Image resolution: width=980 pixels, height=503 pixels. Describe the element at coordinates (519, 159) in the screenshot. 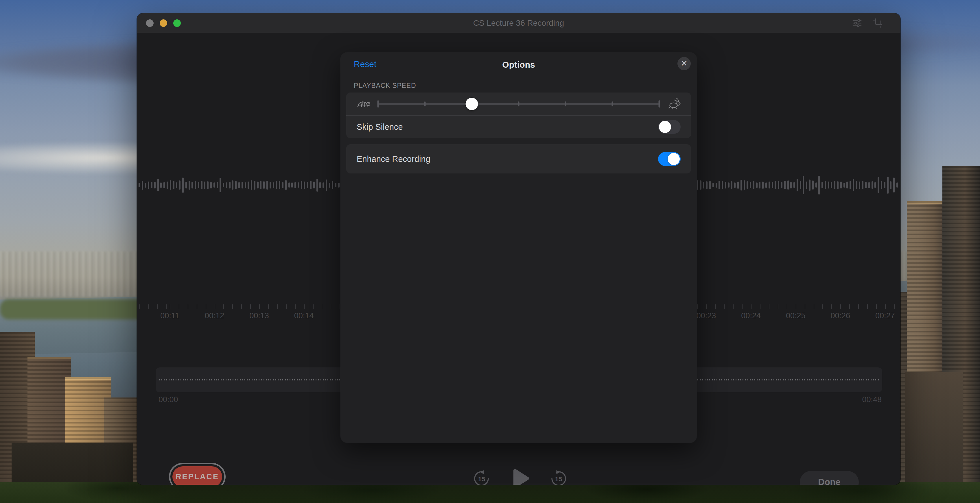

I see `enhance-recording-card: Enhance Recording` at that location.